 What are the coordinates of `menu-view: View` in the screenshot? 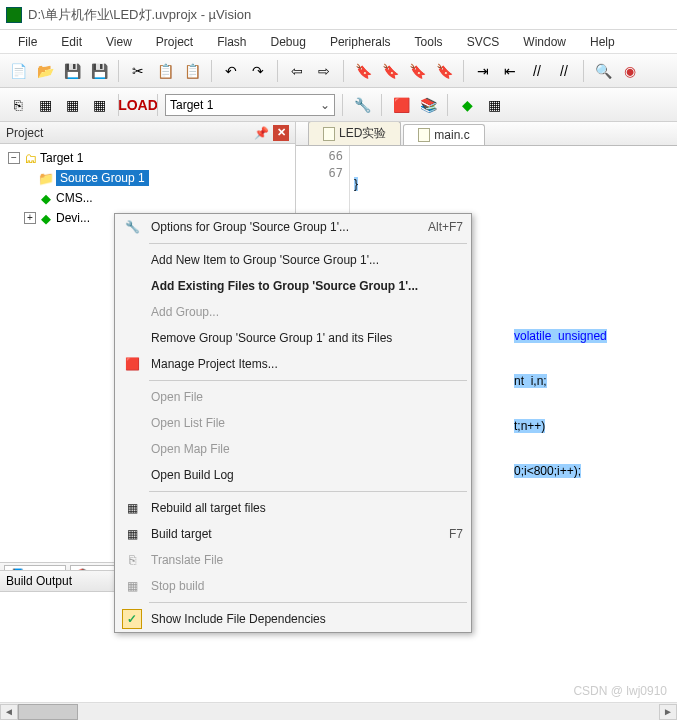 It's located at (119, 42).